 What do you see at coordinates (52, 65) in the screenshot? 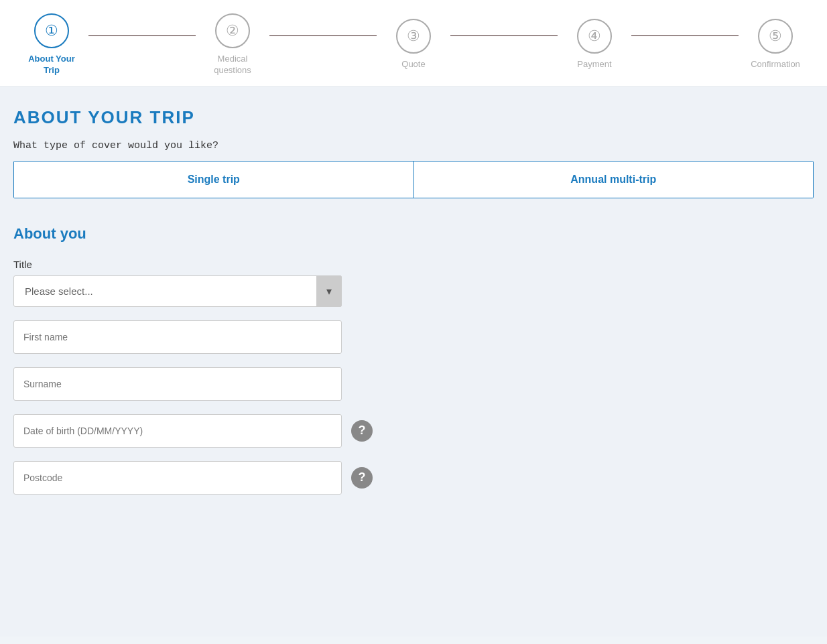
I see `step-1-label: About YourTrip` at bounding box center [52, 65].